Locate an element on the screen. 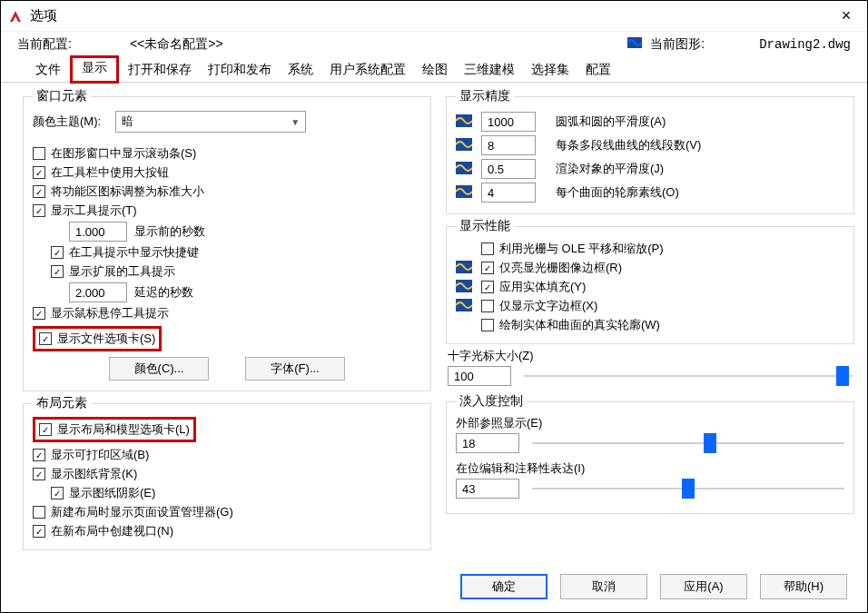 The width and height of the screenshot is (868, 613). crosshair-size-slider is located at coordinates (688, 376).